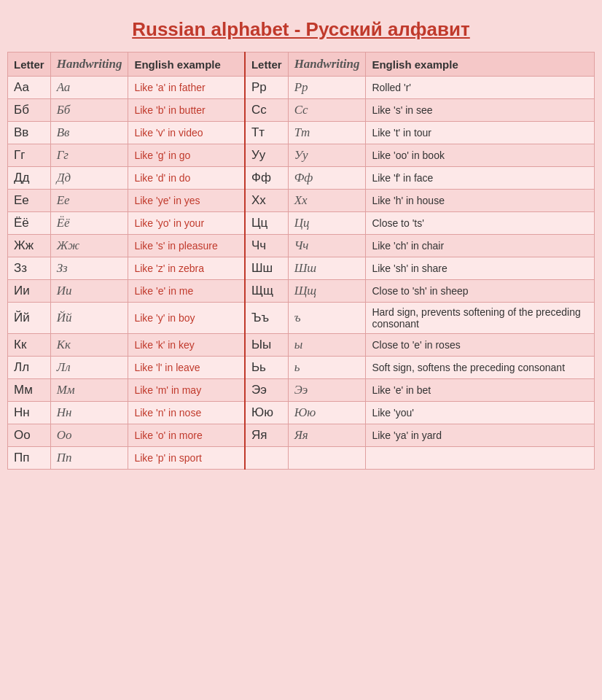 The height and width of the screenshot is (700, 602). Describe the element at coordinates (29, 88) in the screenshot. I see `letter-left: Аа` at that location.